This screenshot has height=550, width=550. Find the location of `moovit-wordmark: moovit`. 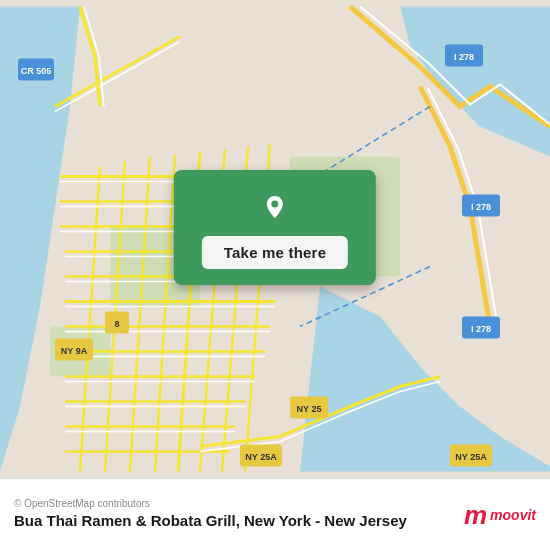

moovit-wordmark: moovit is located at coordinates (513, 515).